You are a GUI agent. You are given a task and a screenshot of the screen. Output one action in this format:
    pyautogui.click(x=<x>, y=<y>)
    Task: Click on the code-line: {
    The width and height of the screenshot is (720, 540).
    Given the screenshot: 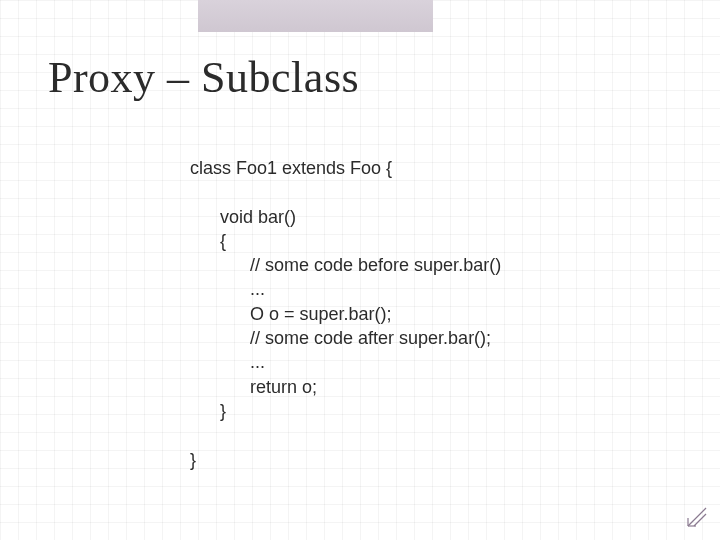 What is the action you would take?
    pyautogui.click(x=346, y=241)
    